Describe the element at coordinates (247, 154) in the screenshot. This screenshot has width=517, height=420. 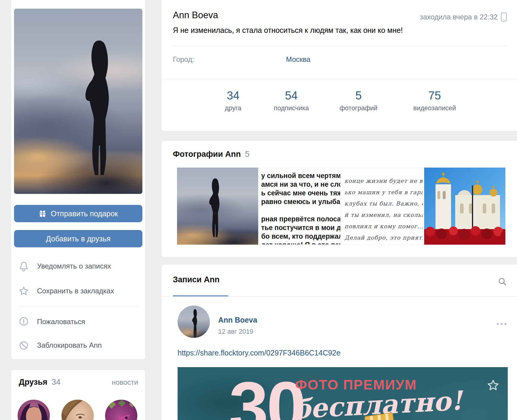
I see `photos-count: 5` at that location.